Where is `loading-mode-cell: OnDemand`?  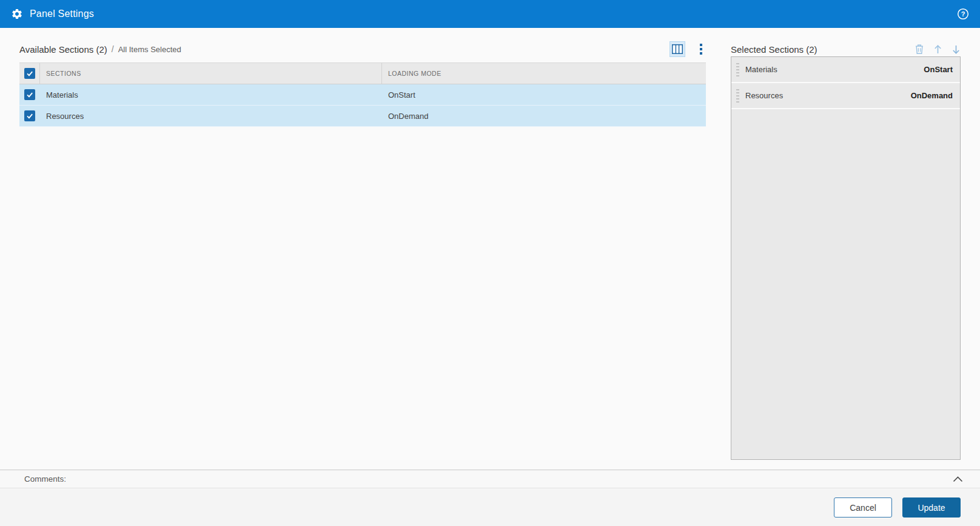 loading-mode-cell: OnDemand is located at coordinates (544, 116).